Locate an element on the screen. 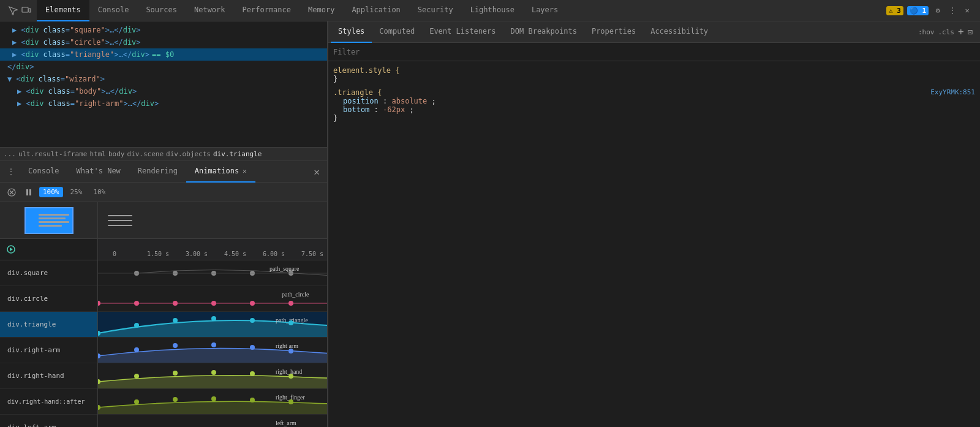  timeline-row-right-arm: right arm is located at coordinates (213, 350).